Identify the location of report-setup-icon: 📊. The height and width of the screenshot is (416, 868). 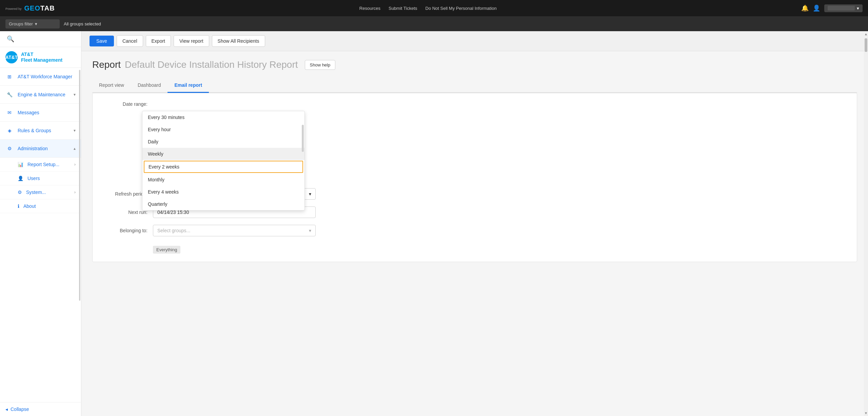
(20, 164).